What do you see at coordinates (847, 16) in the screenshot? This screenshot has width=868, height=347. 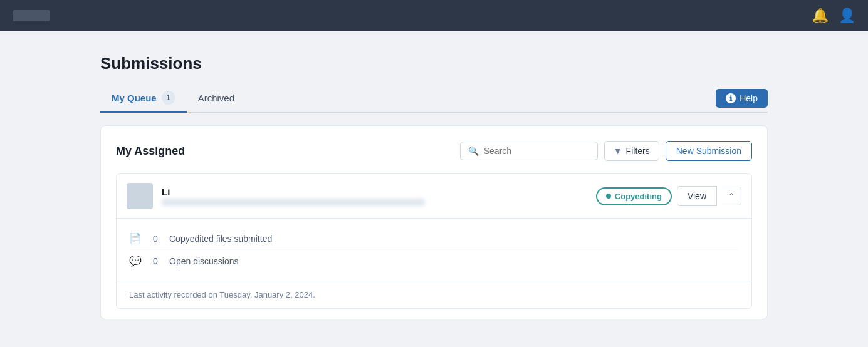 I see `user-avatar-icon: 👤` at bounding box center [847, 16].